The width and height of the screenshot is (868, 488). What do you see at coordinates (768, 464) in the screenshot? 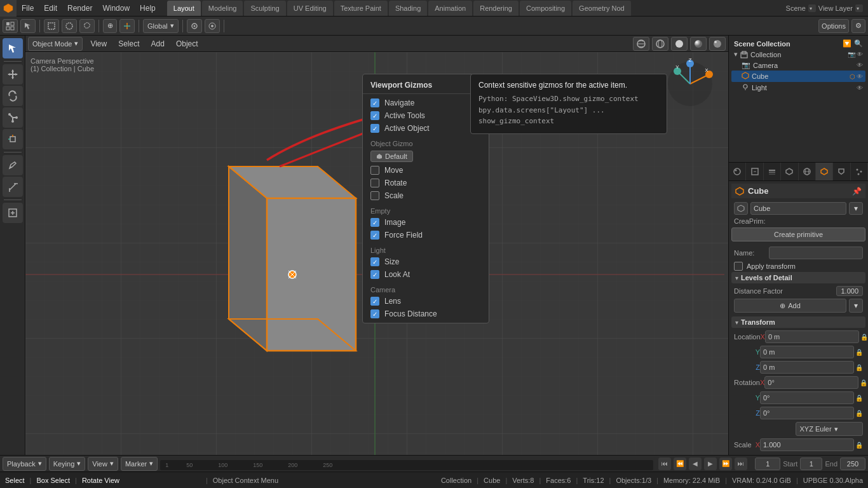
I see `current-frame-input` at bounding box center [768, 464].